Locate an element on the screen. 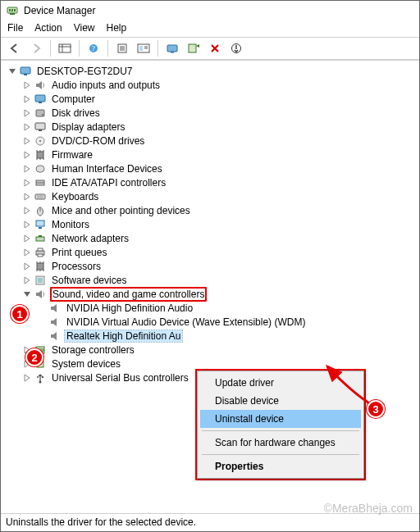 The width and height of the screenshot is (420, 532). tree-item: Human Interface Devices is located at coordinates (213, 169).